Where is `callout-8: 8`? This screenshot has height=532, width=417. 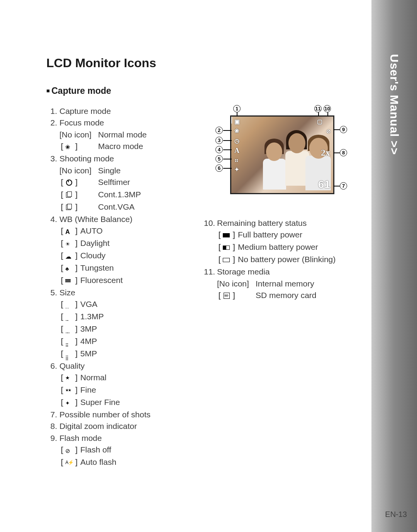 callout-8: 8 is located at coordinates (344, 153).